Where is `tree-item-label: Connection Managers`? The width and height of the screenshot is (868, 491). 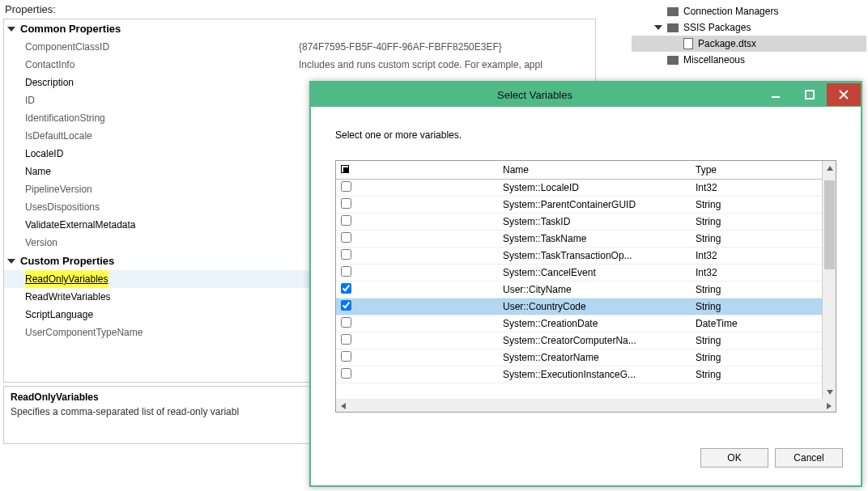 tree-item-label: Connection Managers is located at coordinates (730, 11).